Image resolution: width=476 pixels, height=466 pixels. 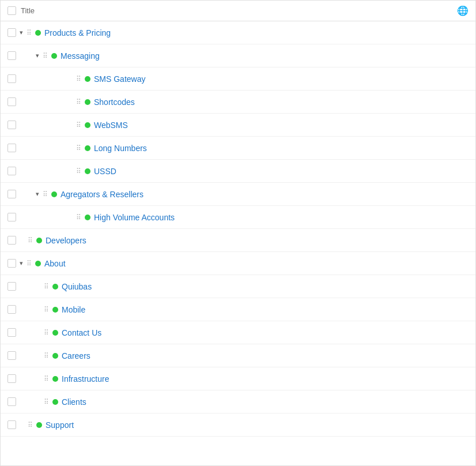 I want to click on table-header: Title 🌐, so click(x=238, y=11).